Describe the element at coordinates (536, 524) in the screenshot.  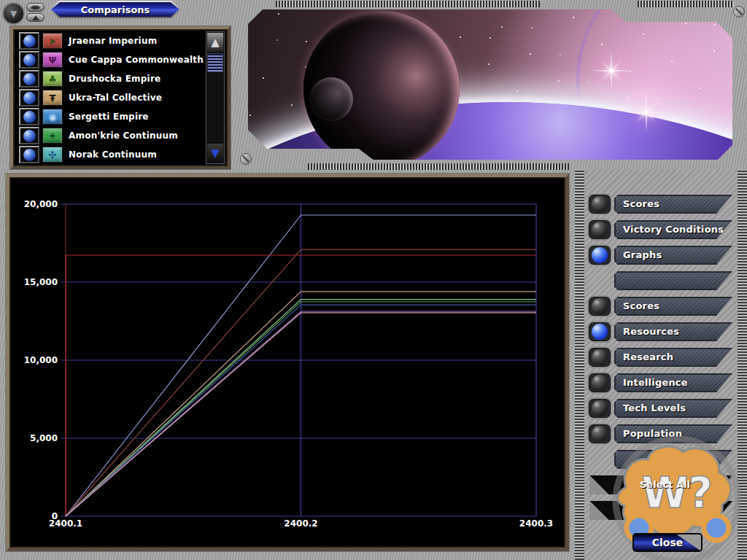
I see `svg-text: 2400.3` at that location.